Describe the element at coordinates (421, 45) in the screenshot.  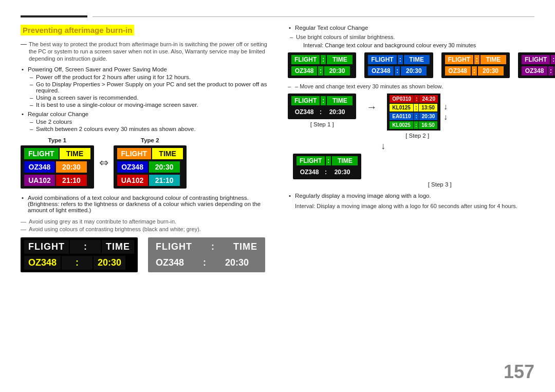
I see `right-sub-2: Interval: Change text colour and backgro…` at that location.